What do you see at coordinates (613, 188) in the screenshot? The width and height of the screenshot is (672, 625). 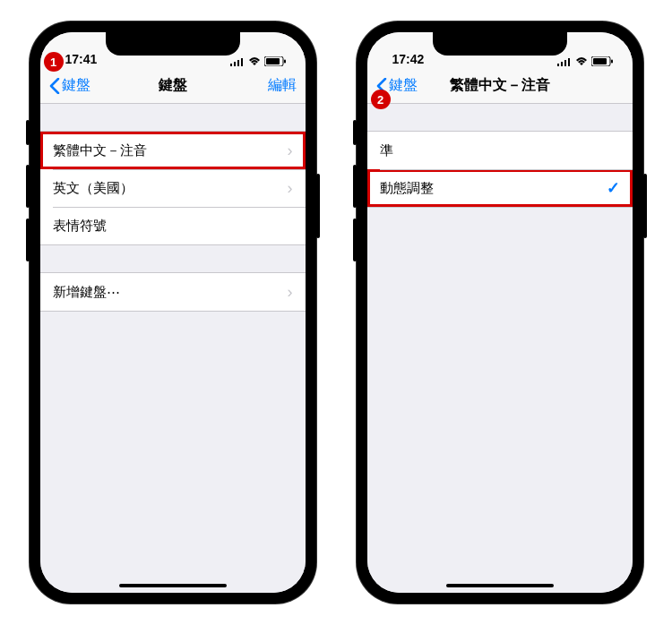 I see `checkmark-icon: ✓` at bounding box center [613, 188].